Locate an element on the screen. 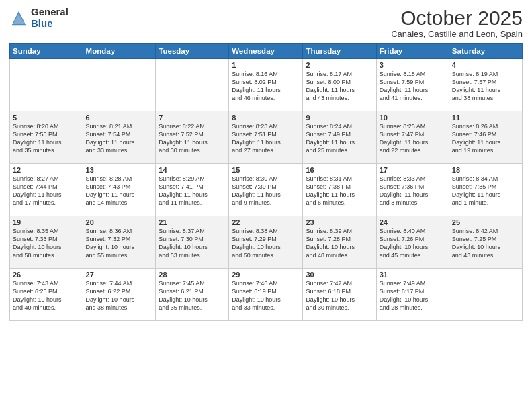 This screenshot has height=411, width=532. col-wednesday: Wednesday is located at coordinates (266, 51).